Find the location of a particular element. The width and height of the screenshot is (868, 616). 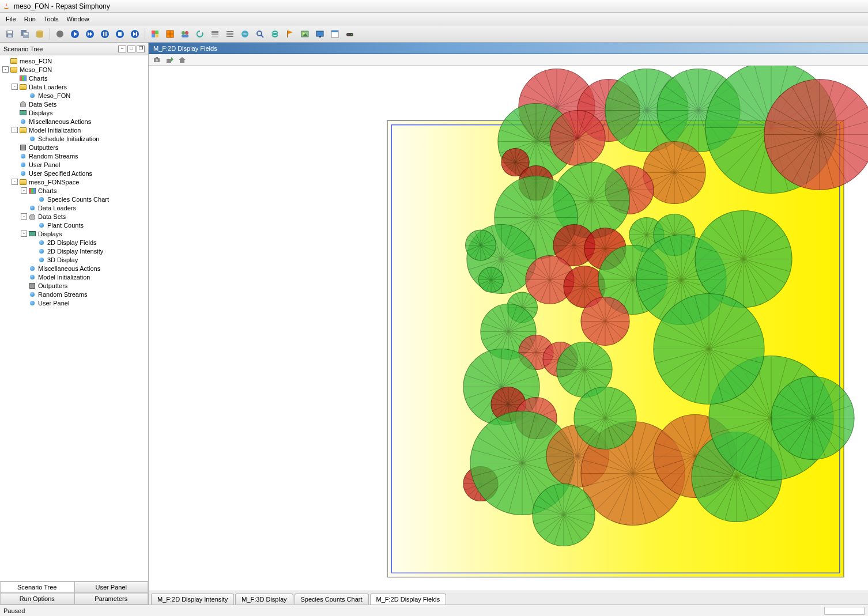

tree-label: Charts is located at coordinates (38, 78).